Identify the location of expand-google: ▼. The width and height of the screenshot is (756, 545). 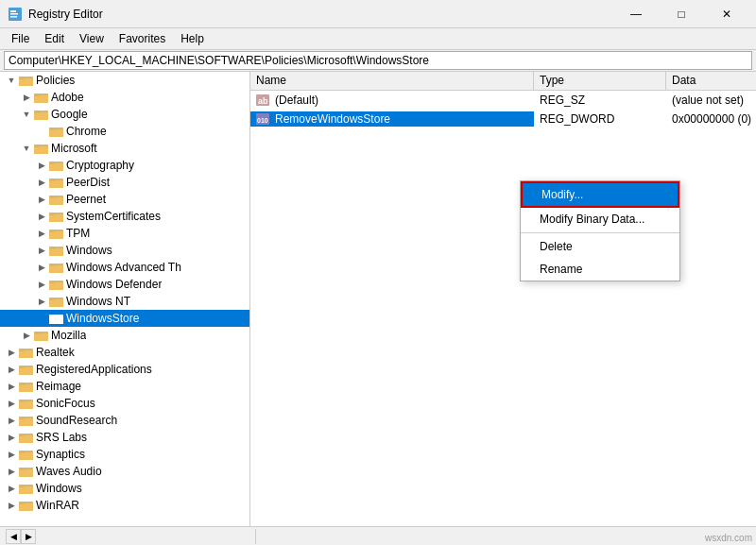
(26, 114).